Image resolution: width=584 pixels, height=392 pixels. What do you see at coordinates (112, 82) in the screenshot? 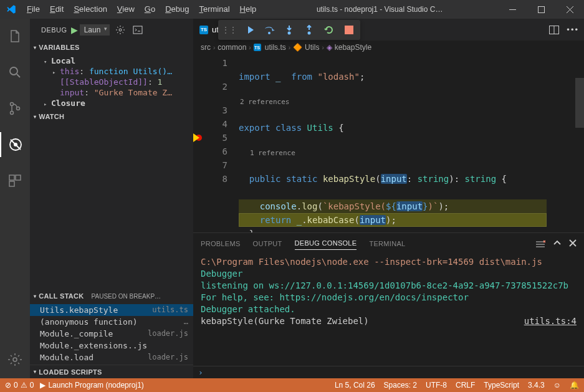
I see `var-stableid: [[StableObjectId]]: 1` at bounding box center [112, 82].